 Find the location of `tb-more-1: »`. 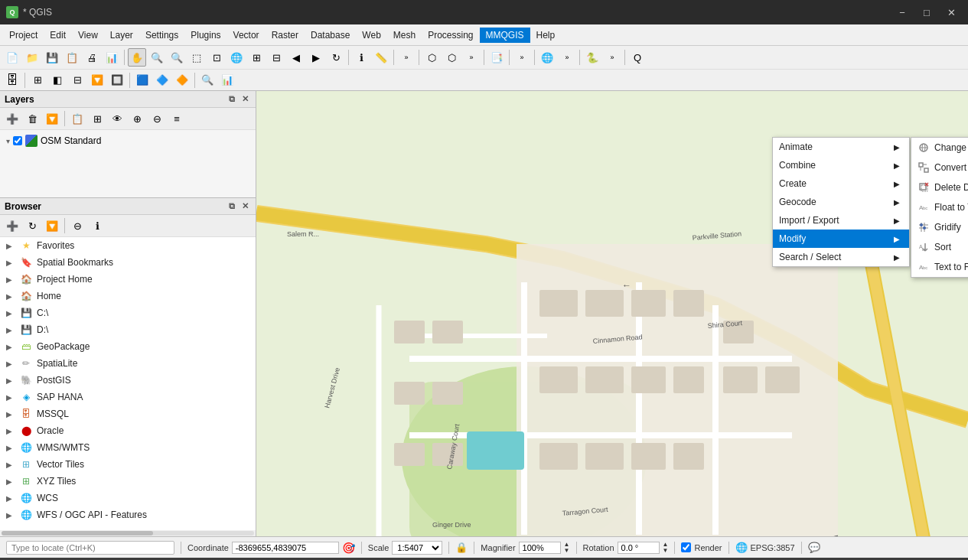

tb-more-1: » is located at coordinates (406, 57).